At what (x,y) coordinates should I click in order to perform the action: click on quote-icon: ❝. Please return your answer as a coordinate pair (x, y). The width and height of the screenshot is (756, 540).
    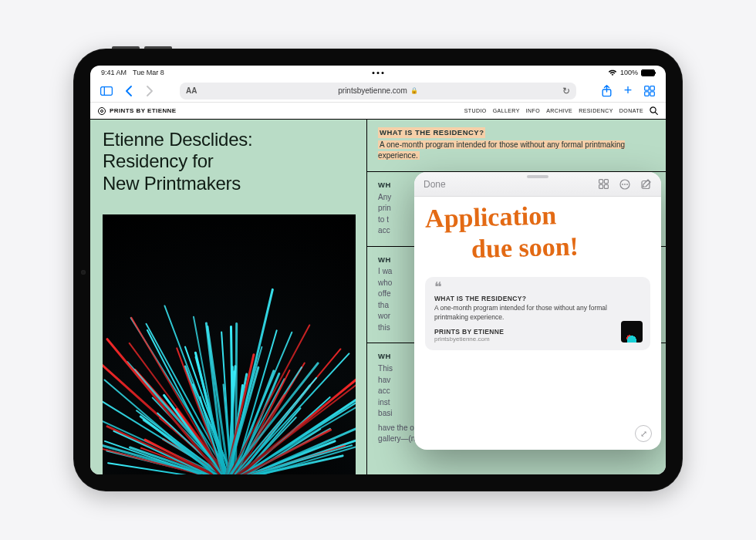
    Looking at the image, I should click on (538, 287).